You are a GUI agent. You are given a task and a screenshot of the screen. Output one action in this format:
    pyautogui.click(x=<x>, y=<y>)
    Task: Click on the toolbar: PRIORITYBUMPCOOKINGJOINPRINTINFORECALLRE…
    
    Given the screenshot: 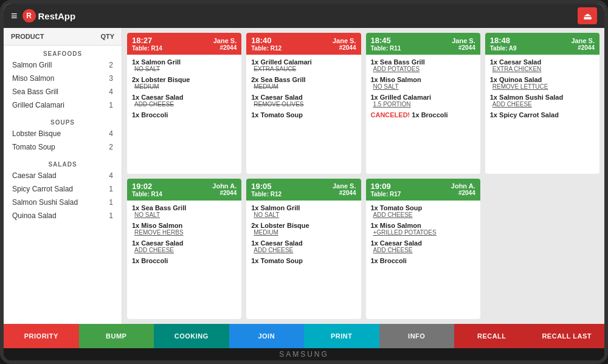 What is the action you would take?
    pyautogui.click(x=304, y=336)
    